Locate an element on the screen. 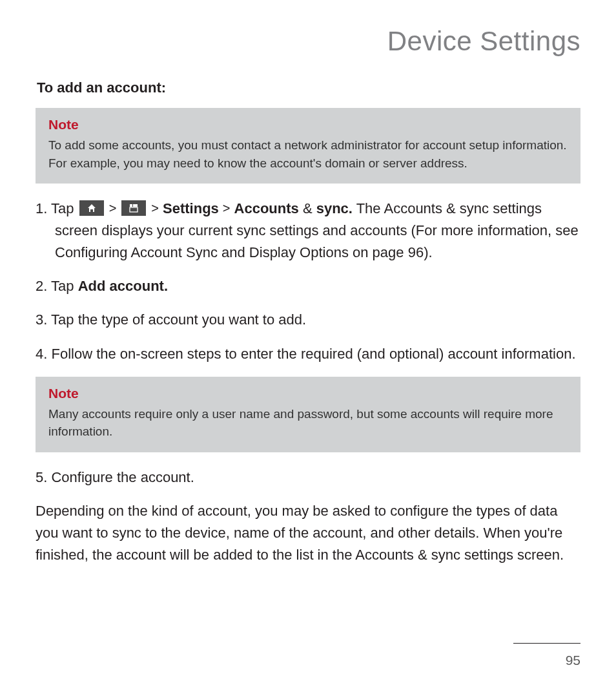 Image resolution: width=616 pixels, height=694 pixels. note-body: To add some accounts, you must contact a… is located at coordinates (308, 154).